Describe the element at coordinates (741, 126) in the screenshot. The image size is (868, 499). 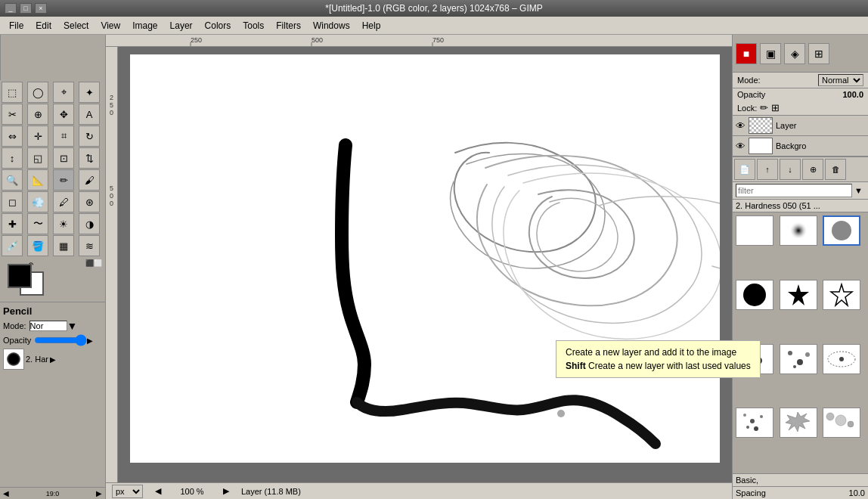
I see `layer-visibility-eye: 👁` at that location.